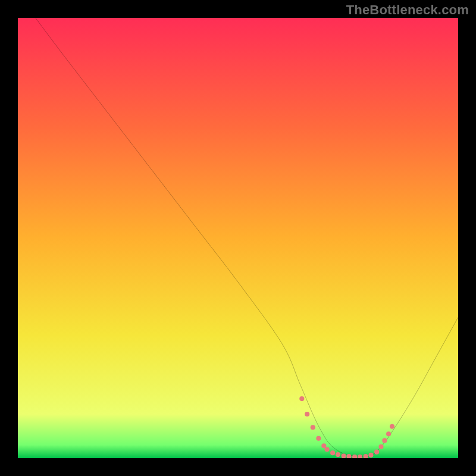 The image size is (476, 476). I want to click on watermark-text: TheBottleneck.com, so click(408, 10).